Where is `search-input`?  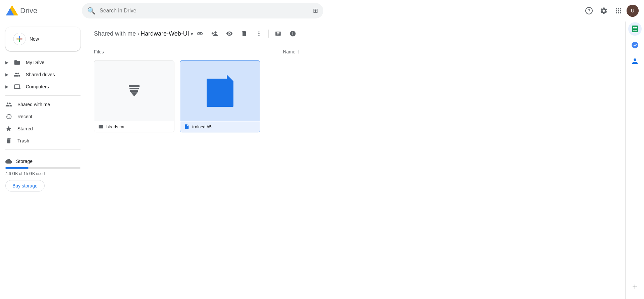
search-input is located at coordinates (204, 11).